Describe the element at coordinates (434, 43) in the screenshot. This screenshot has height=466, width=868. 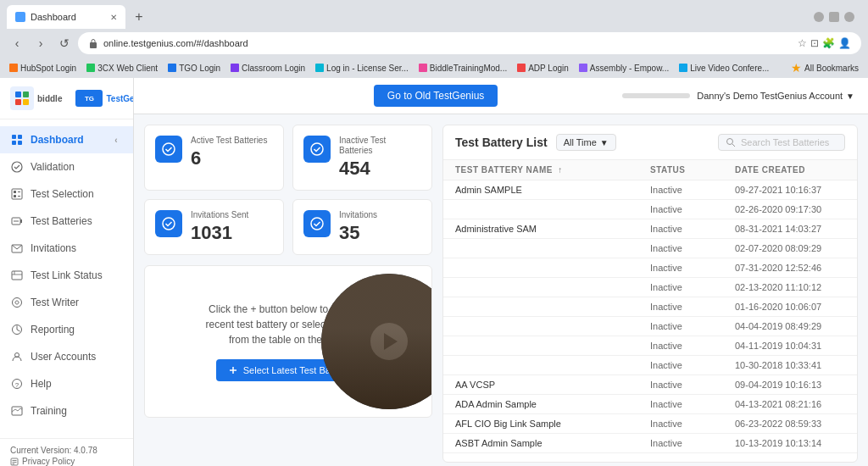
I see `address-bar-row: ‹ › ↺ online.testgenius.com/#/dashboard …` at that location.